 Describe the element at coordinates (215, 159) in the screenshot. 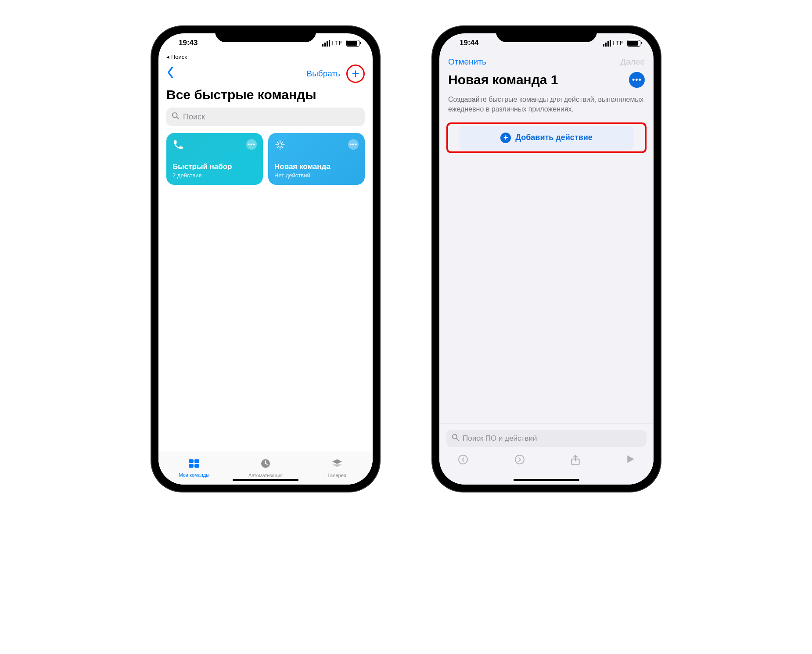

I see `shortcut-card: ••• Быстрый набор 2 действия` at that location.